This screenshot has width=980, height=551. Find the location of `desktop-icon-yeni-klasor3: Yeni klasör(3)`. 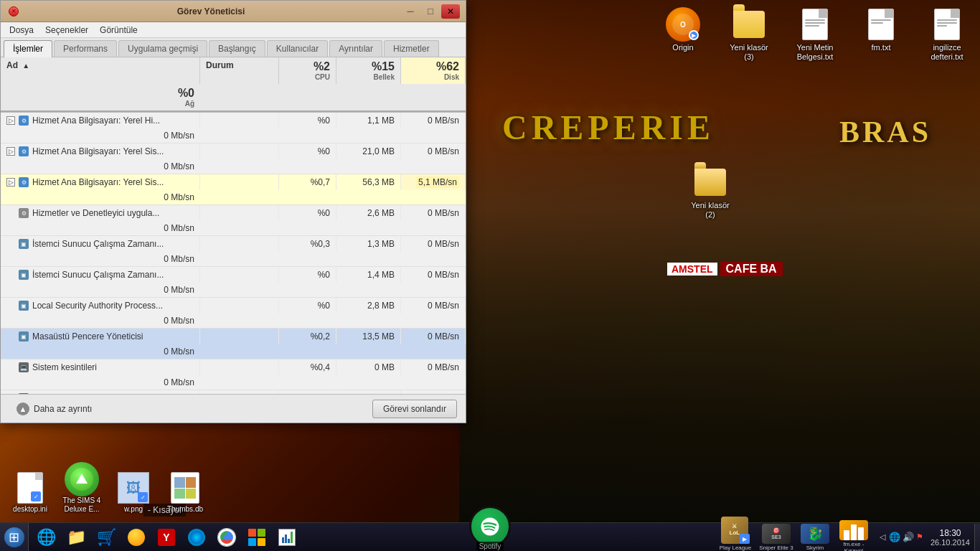

desktop-icon-yeni-klasor3: Yeni klasör(3) is located at coordinates (749, 34).